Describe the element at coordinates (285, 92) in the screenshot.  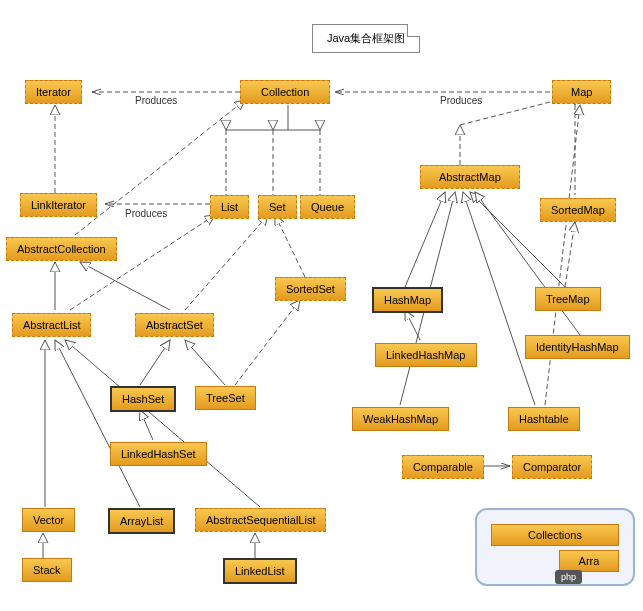
I see `node-collection: Collection` at that location.